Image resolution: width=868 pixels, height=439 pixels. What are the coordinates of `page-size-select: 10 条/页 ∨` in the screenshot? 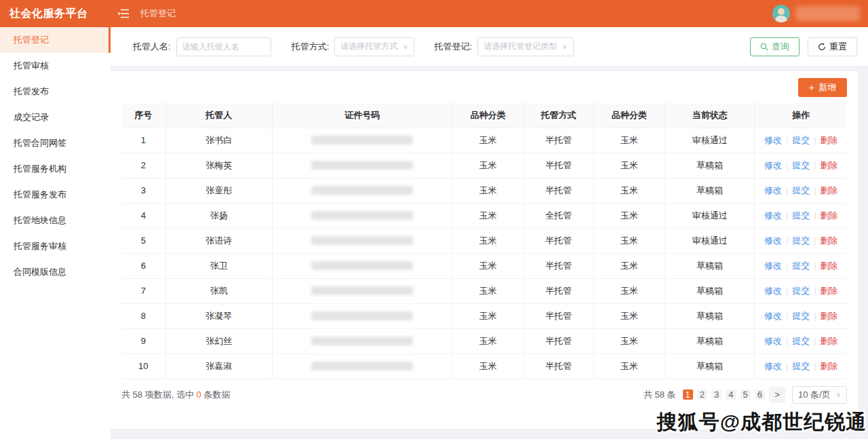 It's located at (819, 395).